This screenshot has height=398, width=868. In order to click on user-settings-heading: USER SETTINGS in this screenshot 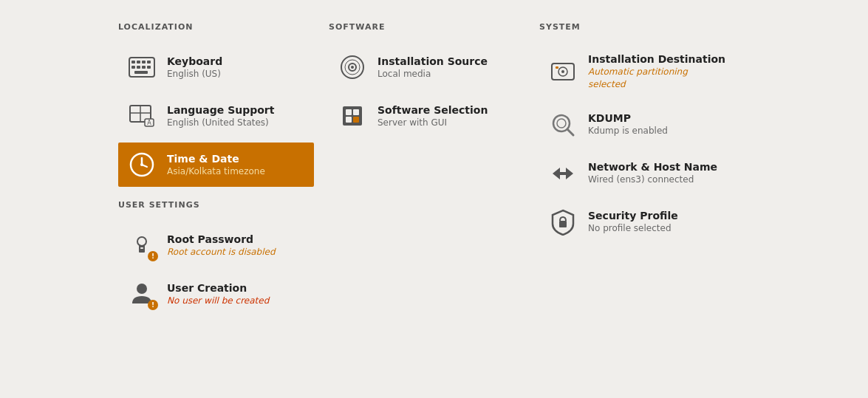, I will do `click(216, 205)`.